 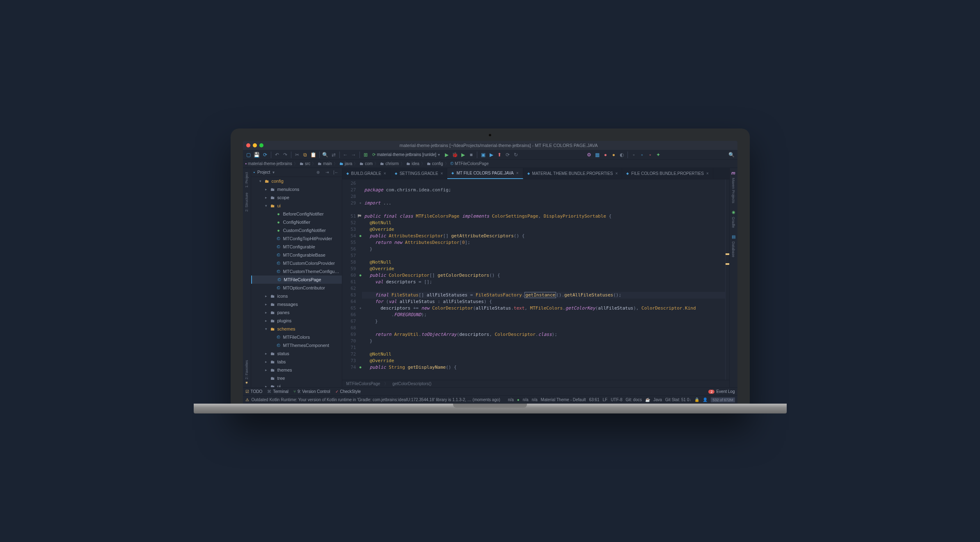 What do you see at coordinates (658, 155) in the screenshot?
I see `puzzle-icon: ✦` at bounding box center [658, 155].